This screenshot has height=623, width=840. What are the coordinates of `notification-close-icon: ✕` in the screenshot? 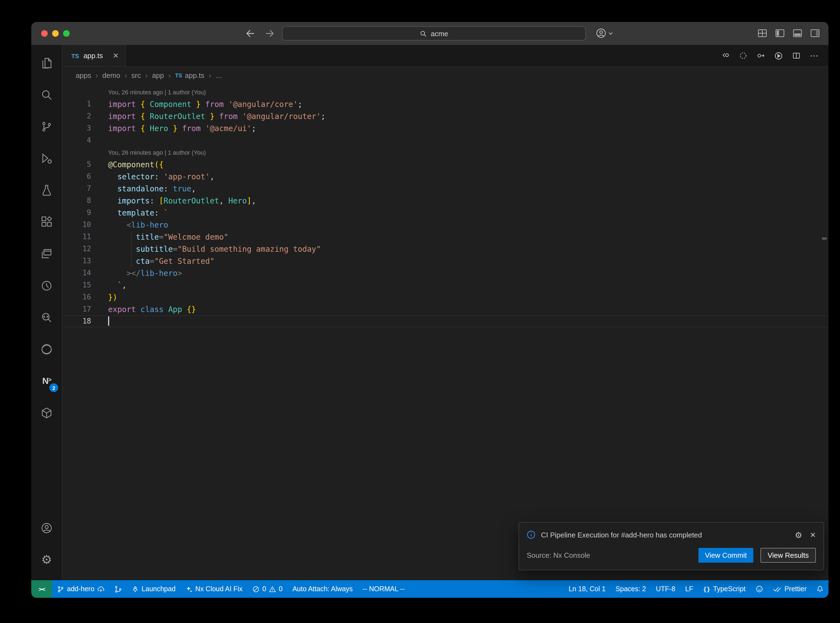 It's located at (813, 535).